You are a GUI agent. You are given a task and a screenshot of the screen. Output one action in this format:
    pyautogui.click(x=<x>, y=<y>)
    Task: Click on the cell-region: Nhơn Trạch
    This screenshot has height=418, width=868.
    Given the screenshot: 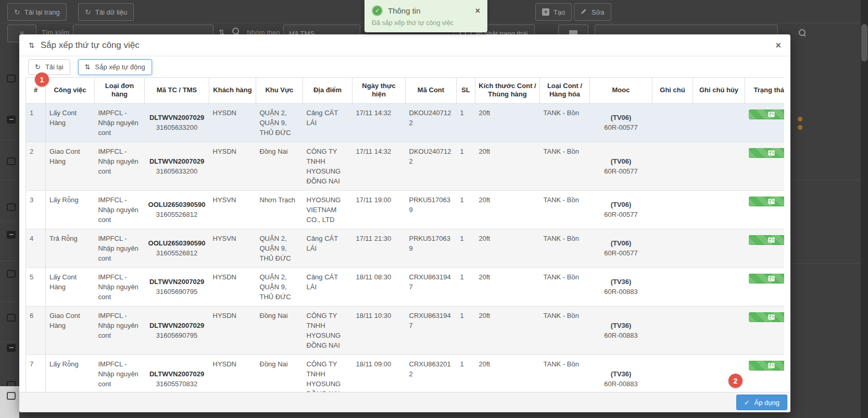 What is the action you would take?
    pyautogui.click(x=280, y=210)
    